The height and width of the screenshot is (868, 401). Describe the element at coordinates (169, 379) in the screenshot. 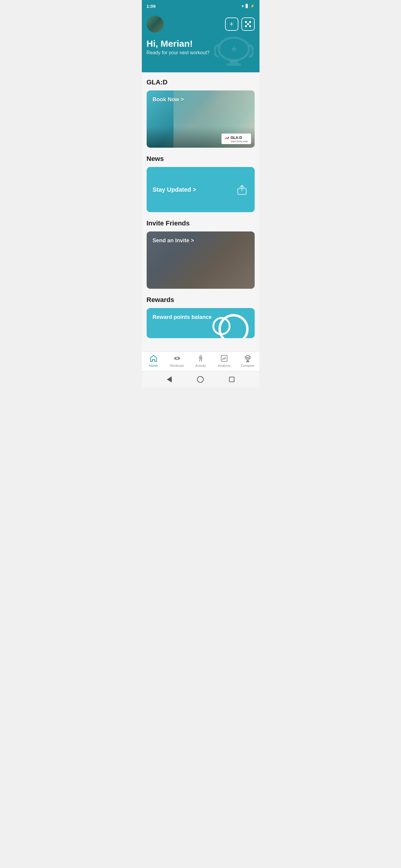

I see `back-button` at that location.